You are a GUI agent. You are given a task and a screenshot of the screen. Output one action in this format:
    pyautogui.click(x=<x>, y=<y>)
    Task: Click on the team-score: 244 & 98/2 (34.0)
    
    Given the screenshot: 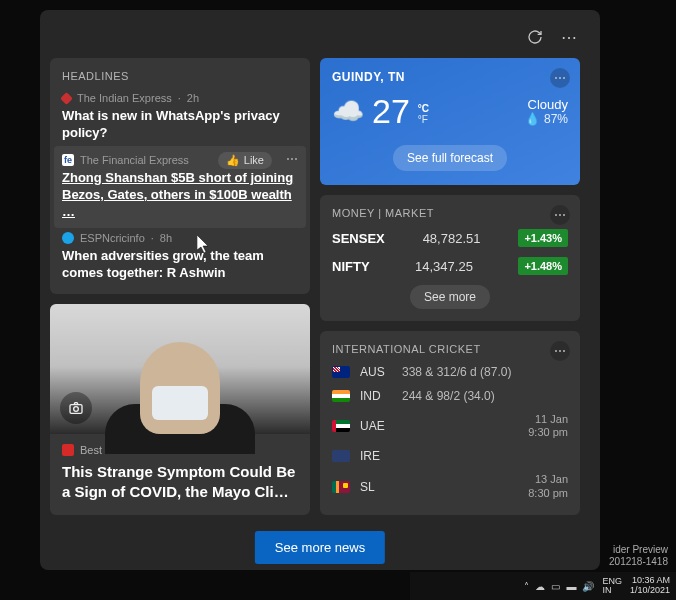 What is the action you would take?
    pyautogui.click(x=448, y=396)
    